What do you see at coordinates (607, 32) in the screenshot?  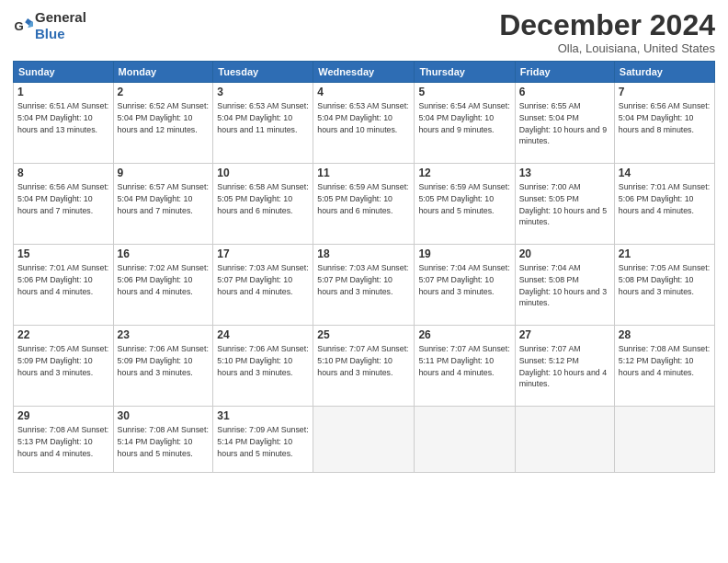 I see `title-area: December 2024 Olla, Louisiana, United St…` at bounding box center [607, 32].